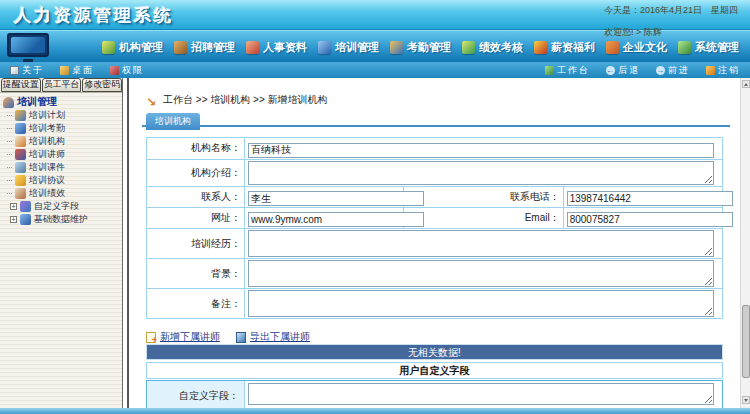 The image size is (750, 414). Describe the element at coordinates (420, 48) in the screenshot. I see `nav-item-attendance: 考勤管理` at that location.